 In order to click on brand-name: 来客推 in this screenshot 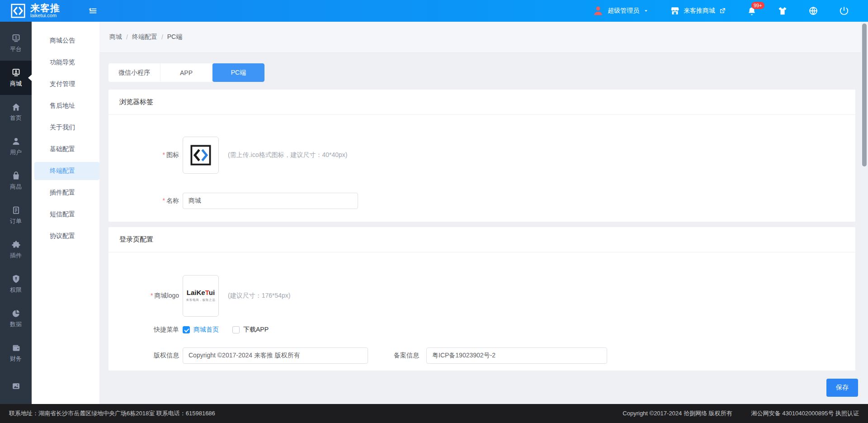, I will do `click(45, 8)`.